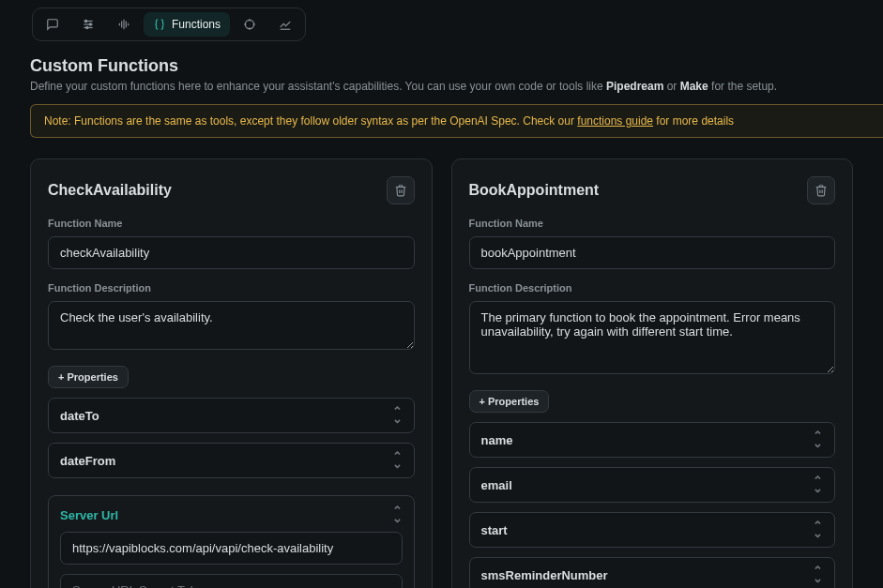 This screenshot has height=588, width=883. Describe the element at coordinates (456, 121) in the screenshot. I see `note-banner: Note: Functions are the same as tools, e…` at that location.